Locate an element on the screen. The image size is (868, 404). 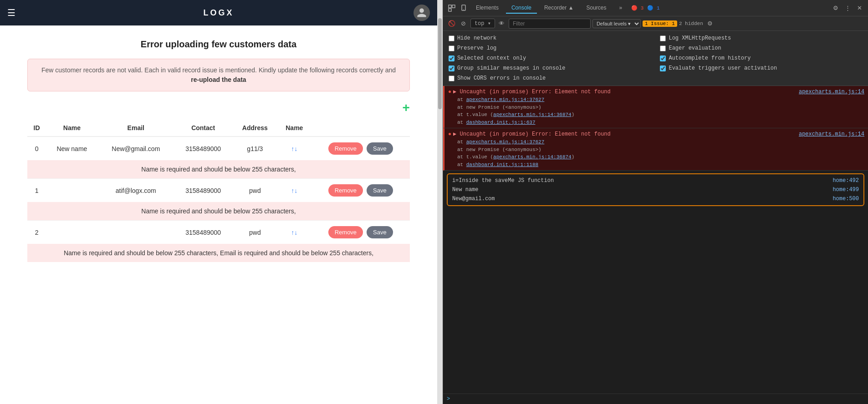
error-badge: 🔴 3 is located at coordinates (638, 8).